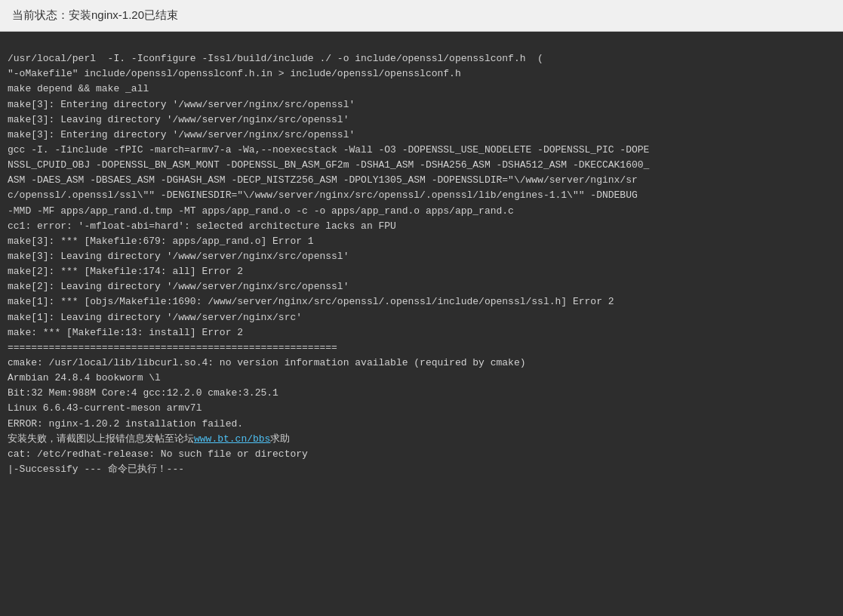 This screenshot has width=843, height=616. I want to click on terminal-line: make[1]: *** [objs/Makefile:1690: /www/s…, so click(421, 302).